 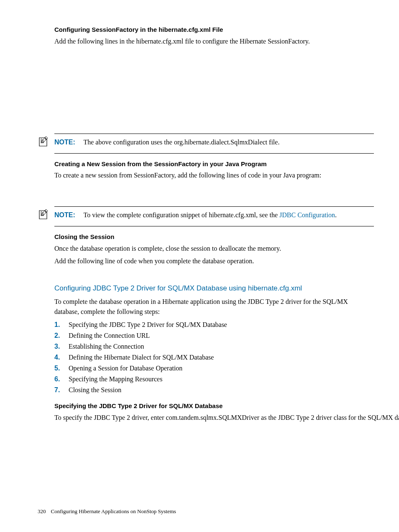 What do you see at coordinates (221, 347) in the screenshot?
I see `list-item: Establishing the Connection` at bounding box center [221, 347].